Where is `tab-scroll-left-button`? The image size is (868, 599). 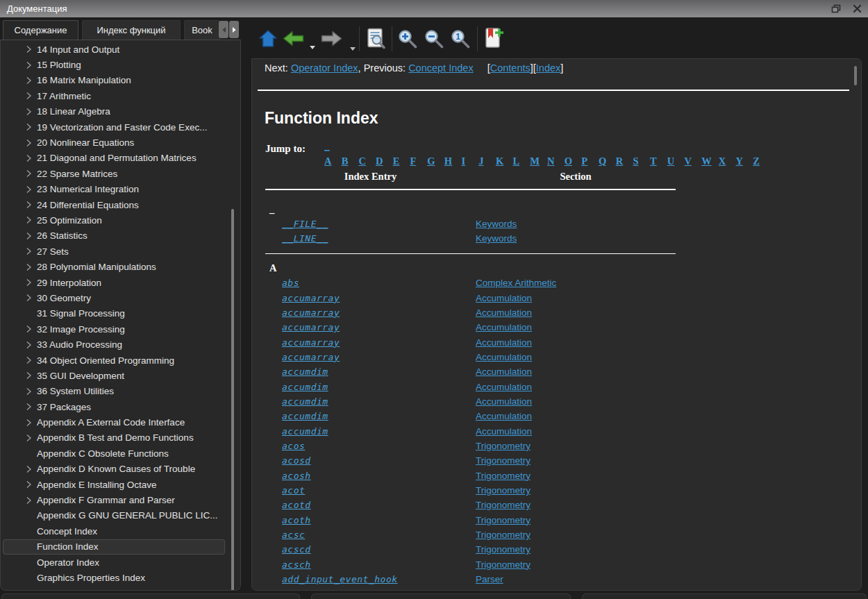
tab-scroll-left-button is located at coordinates (224, 29).